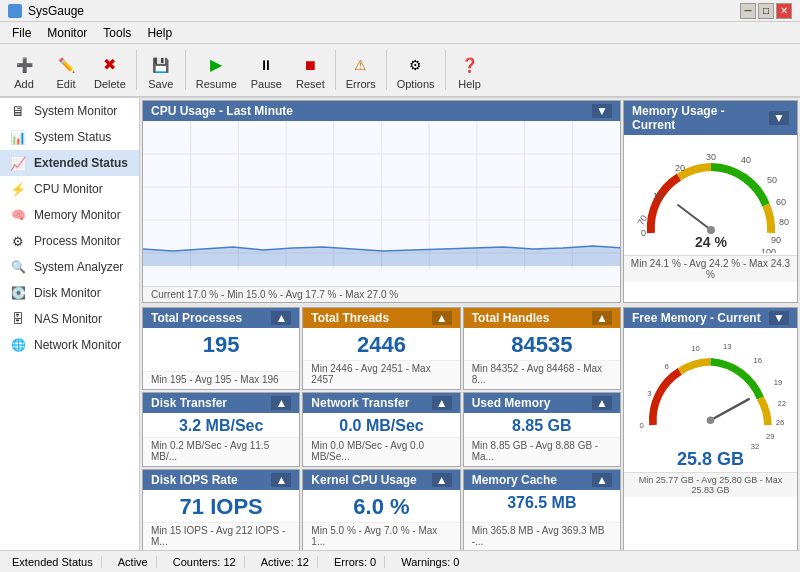 The width and height of the screenshot is (800, 572). What do you see at coordinates (711, 198) in the screenshot?
I see `memory-gauge-svg: 0 10 20 30 40 50 60 70 80 90 100` at bounding box center [711, 198].